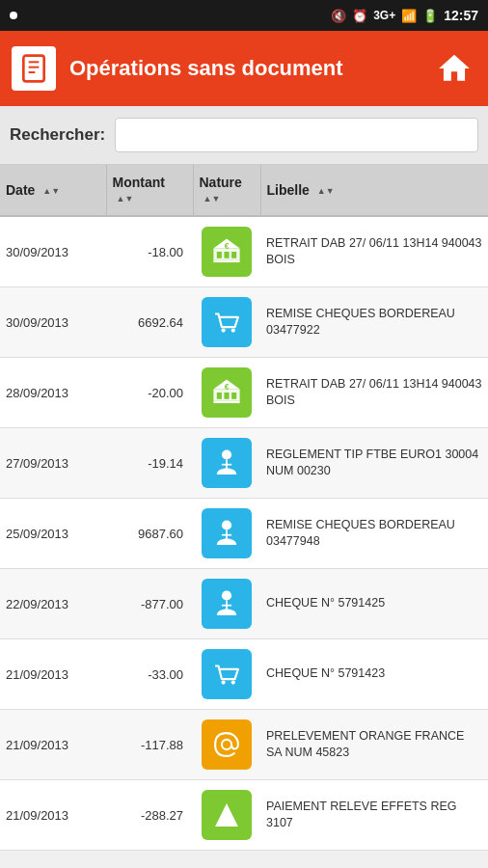  I want to click on cell-libelle: PAIEMENT RELEVE EFFETS REG 3107, so click(374, 816).